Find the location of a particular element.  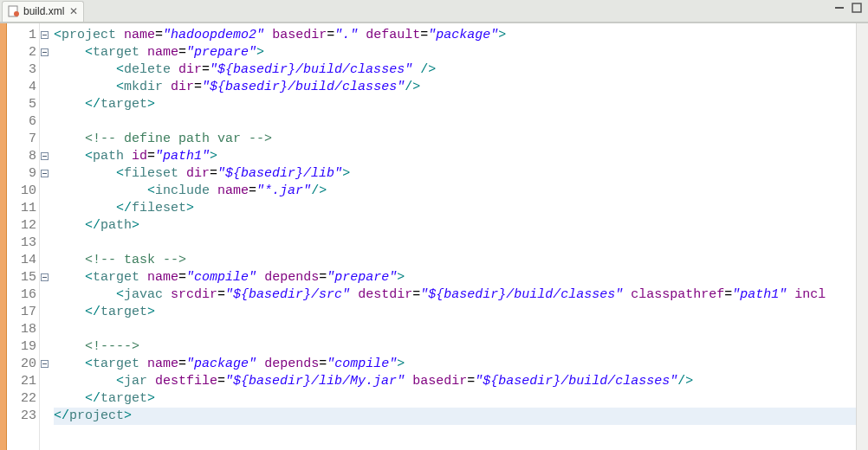

code-line: <target name="compile" depends="prepare"… is located at coordinates (455, 278).